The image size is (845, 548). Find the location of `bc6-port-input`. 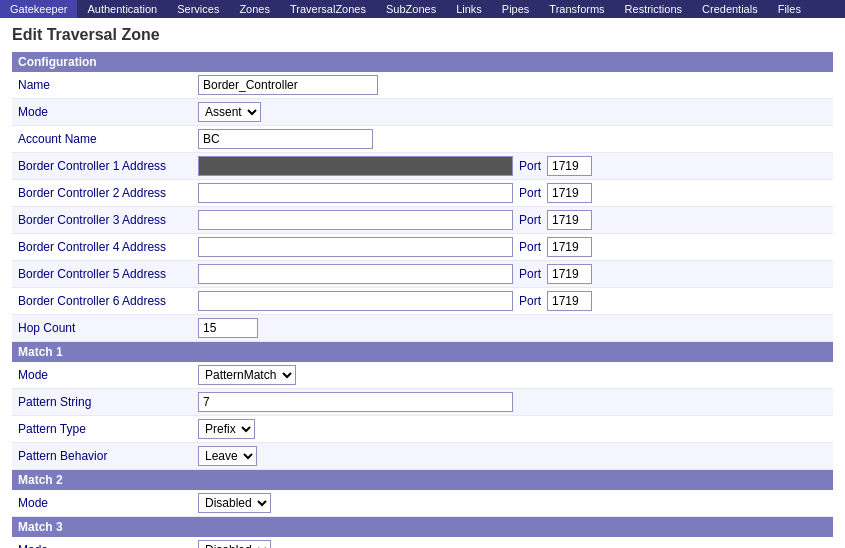

bc6-port-input is located at coordinates (570, 301).